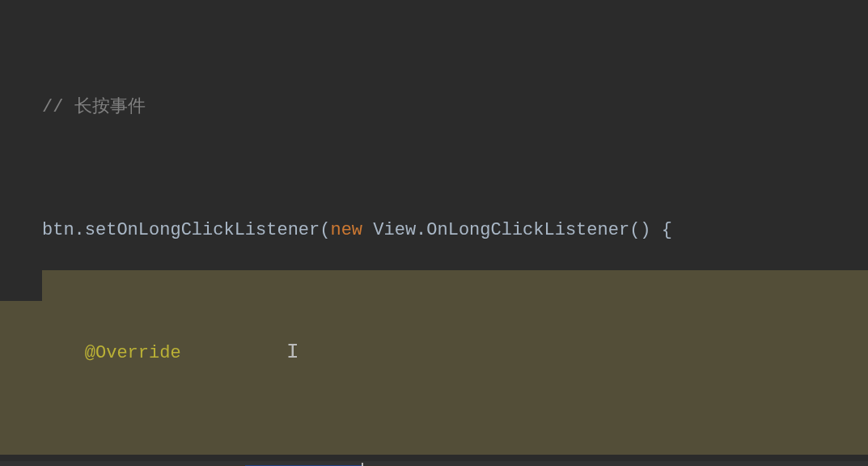  I want to click on selection-overlay, so click(455, 286).